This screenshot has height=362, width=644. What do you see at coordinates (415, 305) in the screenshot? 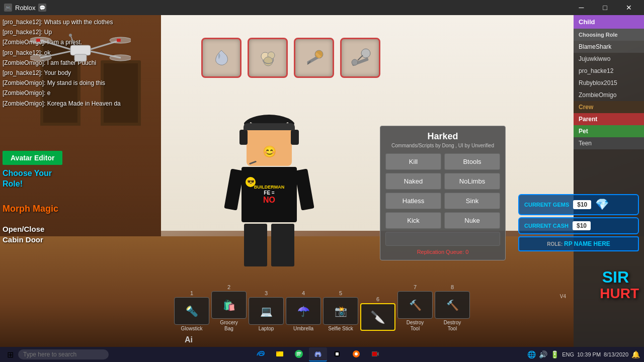
I see `hotbar-item-7: 🔨` at bounding box center [415, 305].